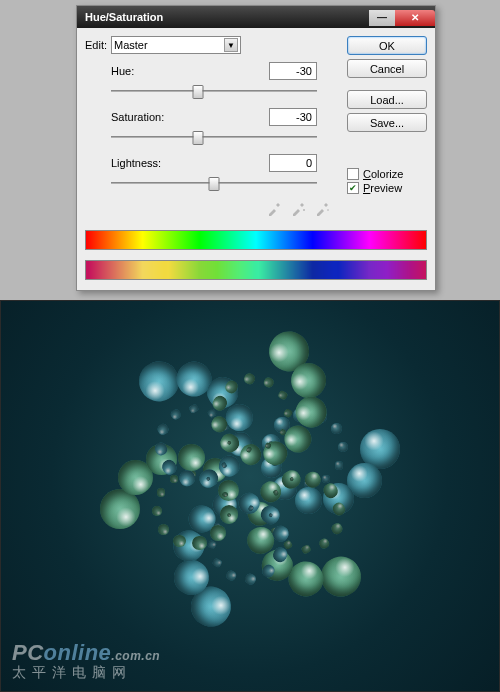  What do you see at coordinates (387, 174) in the screenshot?
I see `colorize-checkbox: Colorize` at bounding box center [387, 174].